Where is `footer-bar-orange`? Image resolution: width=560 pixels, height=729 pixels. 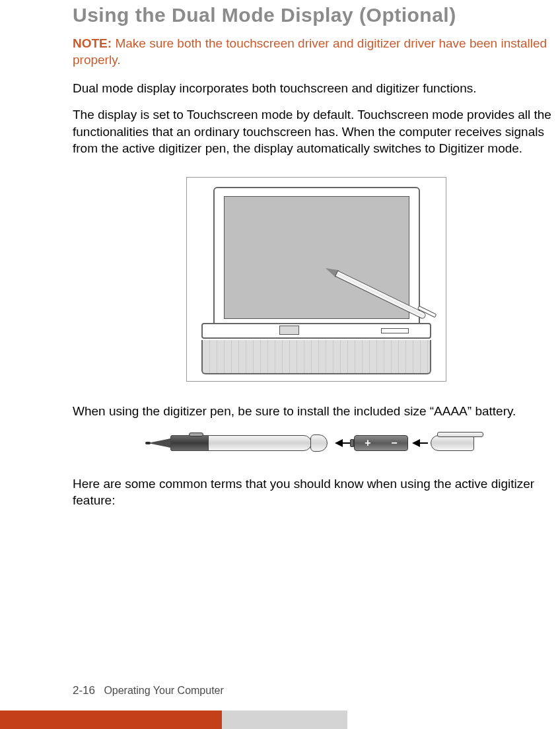
footer-bar-orange is located at coordinates (111, 720).